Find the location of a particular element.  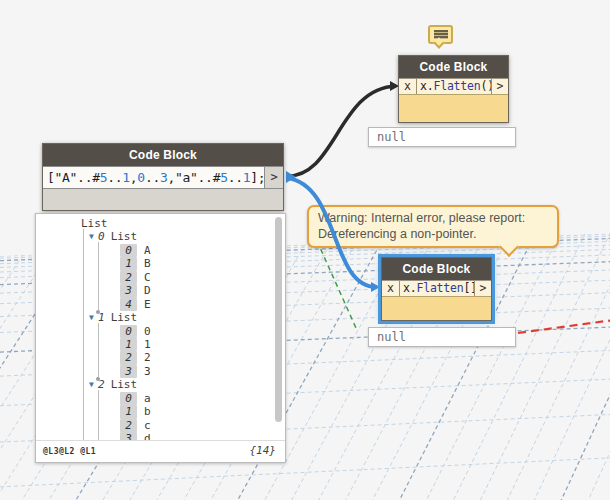

list-levels-label: @L3@L2 @L1 is located at coordinates (70, 452).